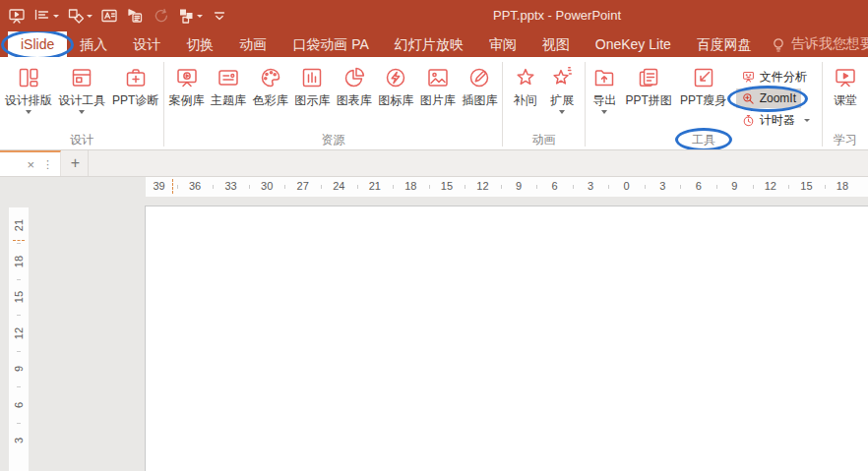 The width and height of the screenshot is (868, 471). Describe the element at coordinates (627, 186) in the screenshot. I see `ruler-number: 0` at that location.